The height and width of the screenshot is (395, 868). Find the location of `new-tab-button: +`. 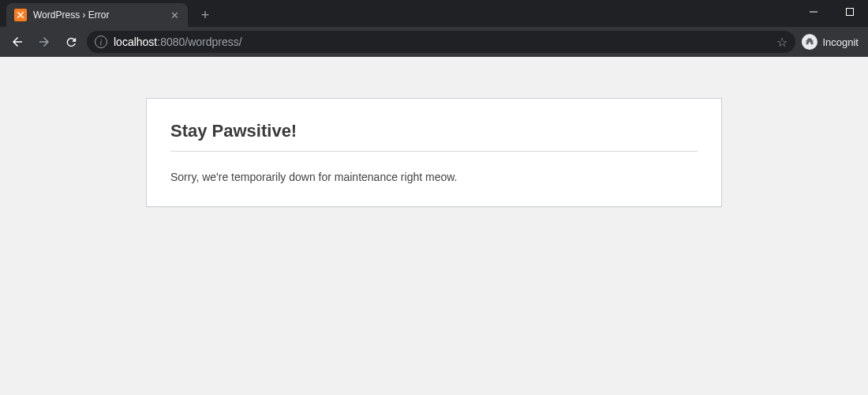

new-tab-button: + is located at coordinates (205, 15).